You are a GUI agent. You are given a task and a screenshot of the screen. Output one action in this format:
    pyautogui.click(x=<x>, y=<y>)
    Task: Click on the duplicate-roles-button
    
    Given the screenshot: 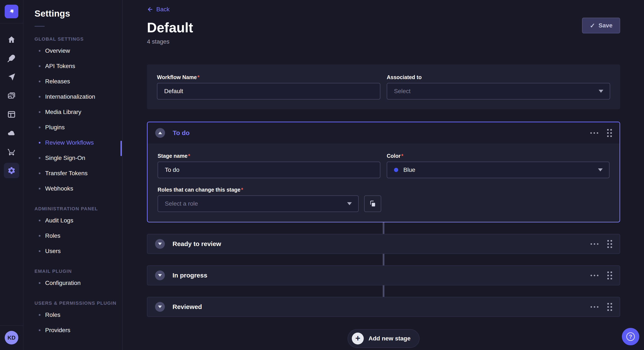 What is the action you would take?
    pyautogui.click(x=373, y=204)
    